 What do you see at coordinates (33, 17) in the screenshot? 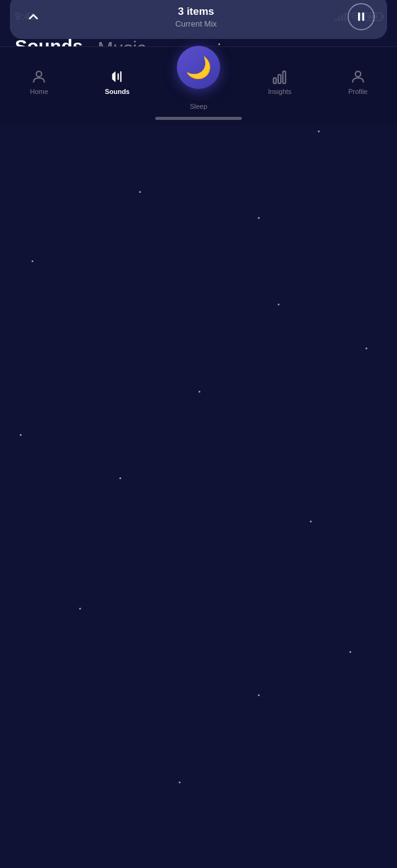
I see `mix-chevron-up` at bounding box center [33, 17].